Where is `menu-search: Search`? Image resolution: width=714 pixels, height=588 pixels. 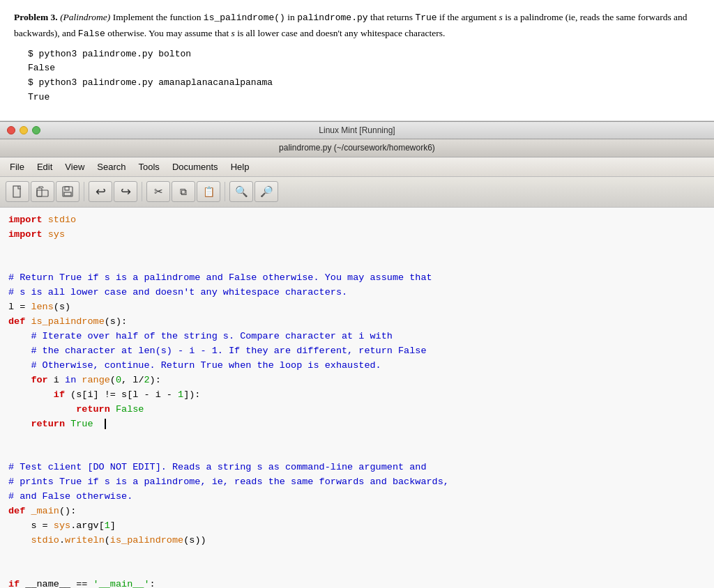 menu-search: Search is located at coordinates (112, 167).